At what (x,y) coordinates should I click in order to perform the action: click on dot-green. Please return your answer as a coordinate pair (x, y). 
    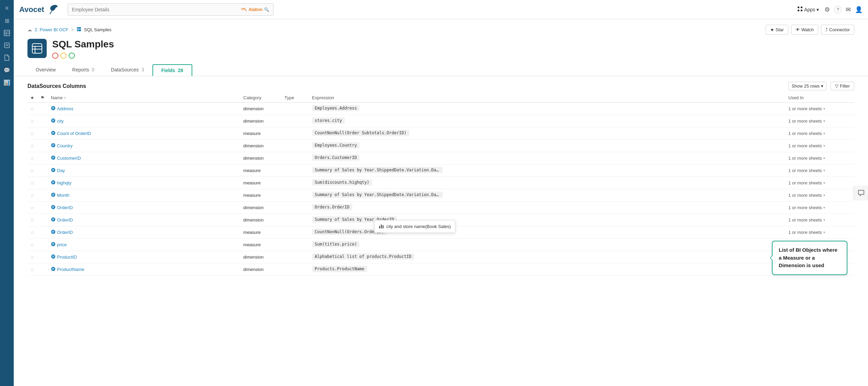
    Looking at the image, I should click on (72, 56).